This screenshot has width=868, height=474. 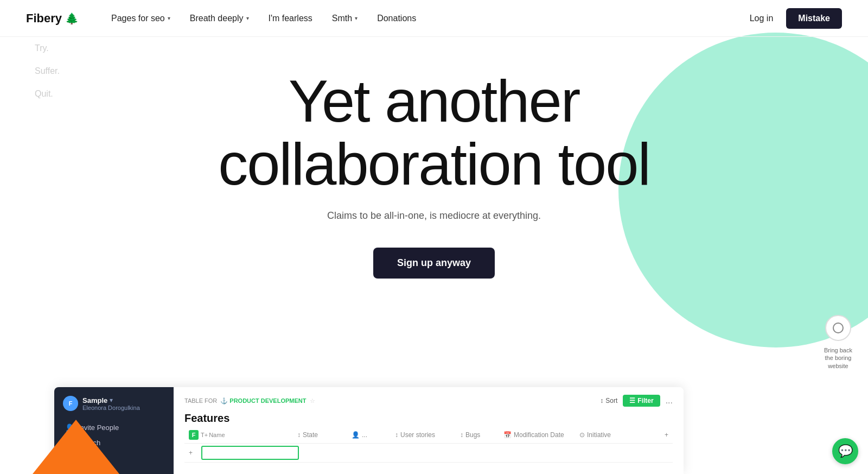 I want to click on sort-button: ↕ Sort, so click(x=609, y=401).